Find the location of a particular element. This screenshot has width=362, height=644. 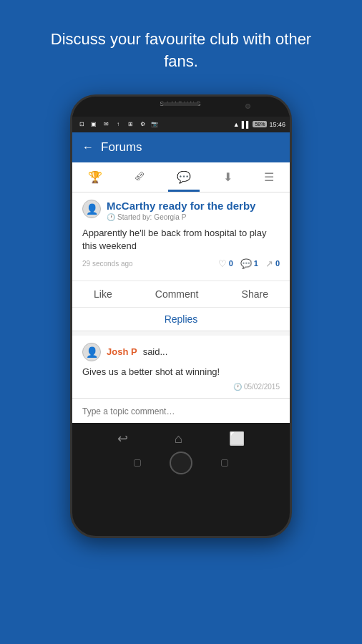

post-container: 👤 McCarthy ready for the derby 🕐 Started… is located at coordinates (181, 236).